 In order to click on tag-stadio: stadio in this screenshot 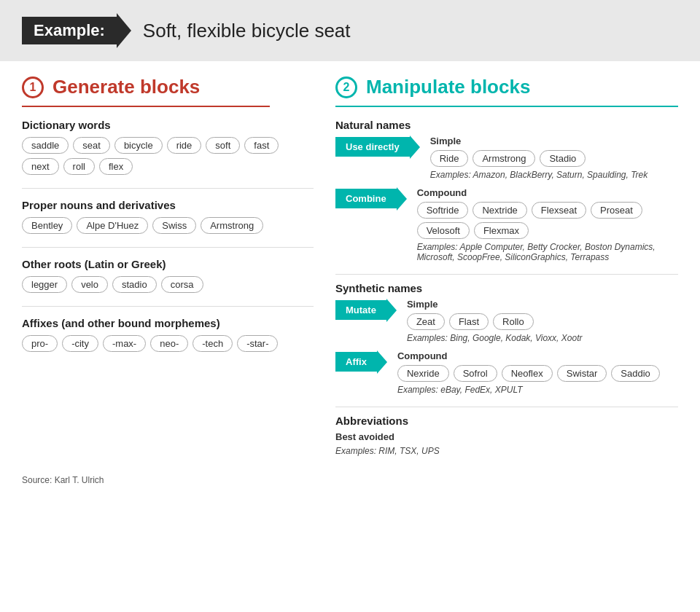, I will do `click(134, 284)`.